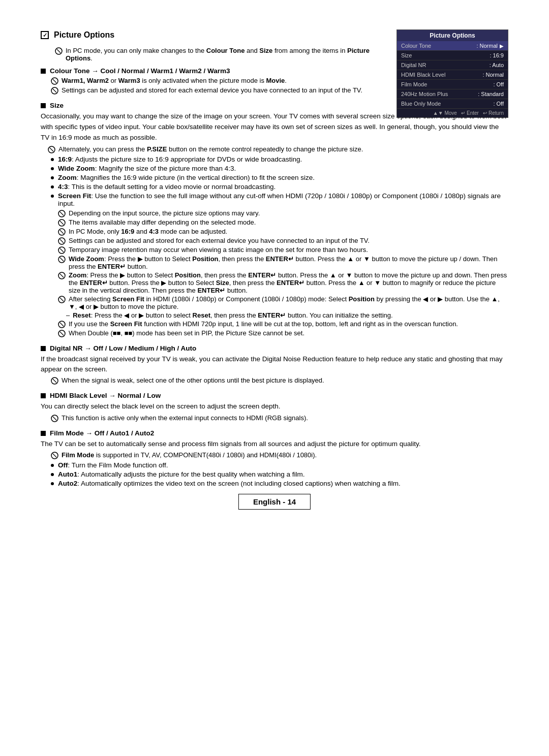 This screenshot has width=549, height=756. Describe the element at coordinates (62, 275) in the screenshot. I see `note-icon-sn7` at that location.